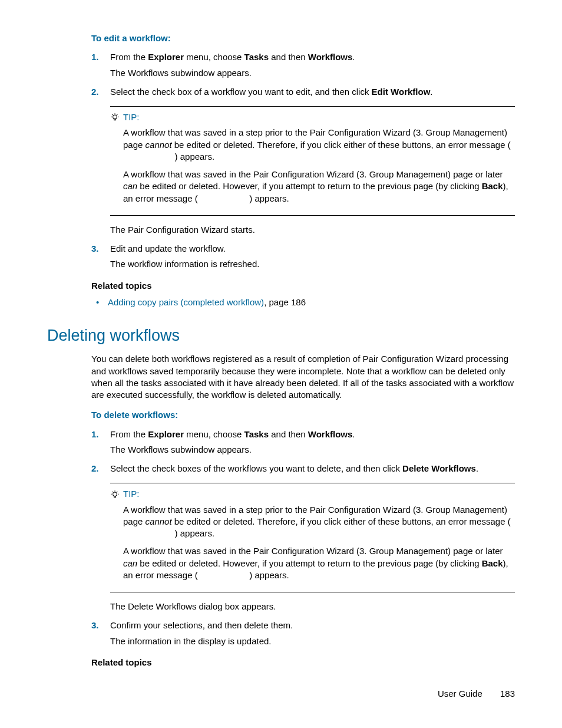  Describe the element at coordinates (303, 442) in the screenshot. I see `delete-step-1: 1. From the Explorer menu, choose Tasks …` at that location.